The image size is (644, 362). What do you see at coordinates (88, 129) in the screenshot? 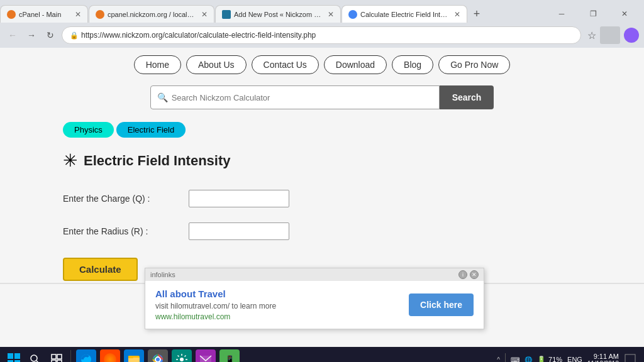
I see `breadcrumb-physics: Physics` at bounding box center [88, 129].